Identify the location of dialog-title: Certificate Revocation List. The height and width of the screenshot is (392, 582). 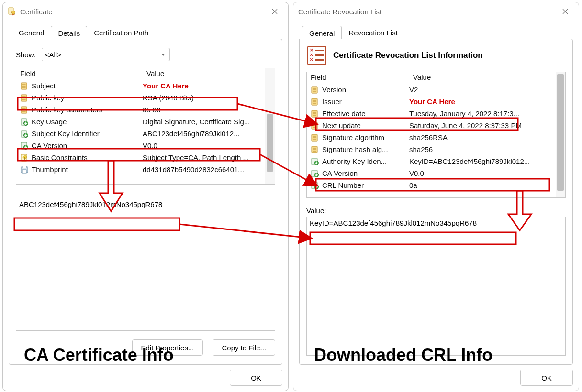
(340, 11).